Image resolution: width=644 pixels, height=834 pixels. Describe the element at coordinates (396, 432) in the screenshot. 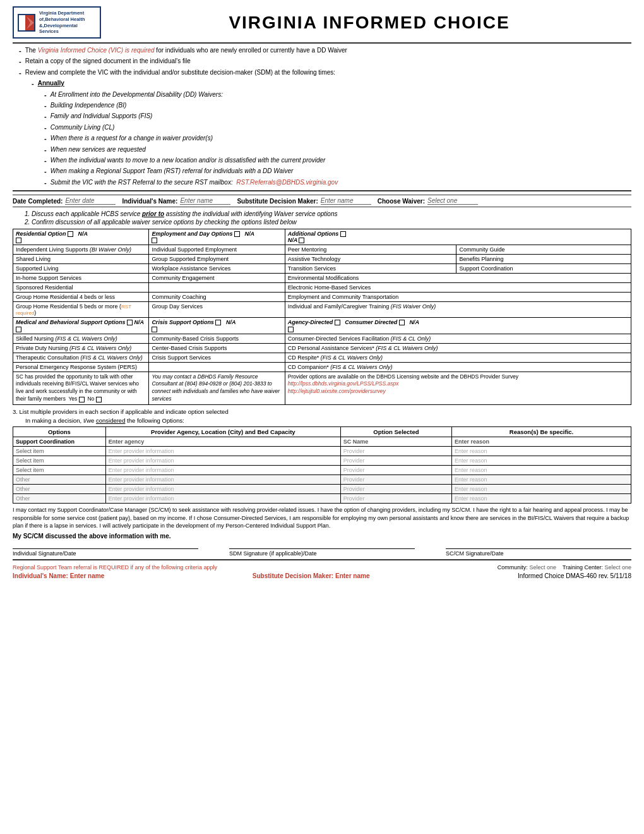

I see `options-col-selected: Option Selected` at that location.